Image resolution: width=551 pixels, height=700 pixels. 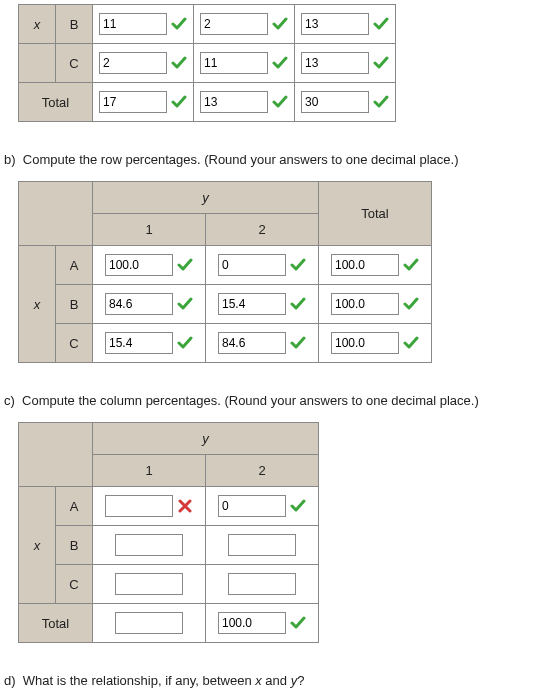 What do you see at coordinates (234, 102) in the screenshot?
I see `input-T2` at bounding box center [234, 102].